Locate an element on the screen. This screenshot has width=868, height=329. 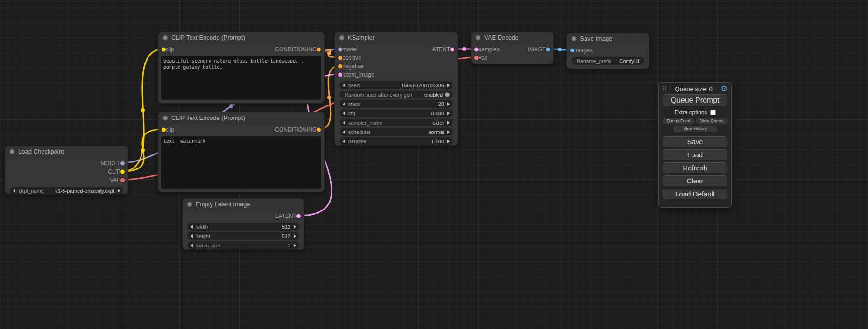
settings-gear-icon: ⚙ is located at coordinates (724, 89).